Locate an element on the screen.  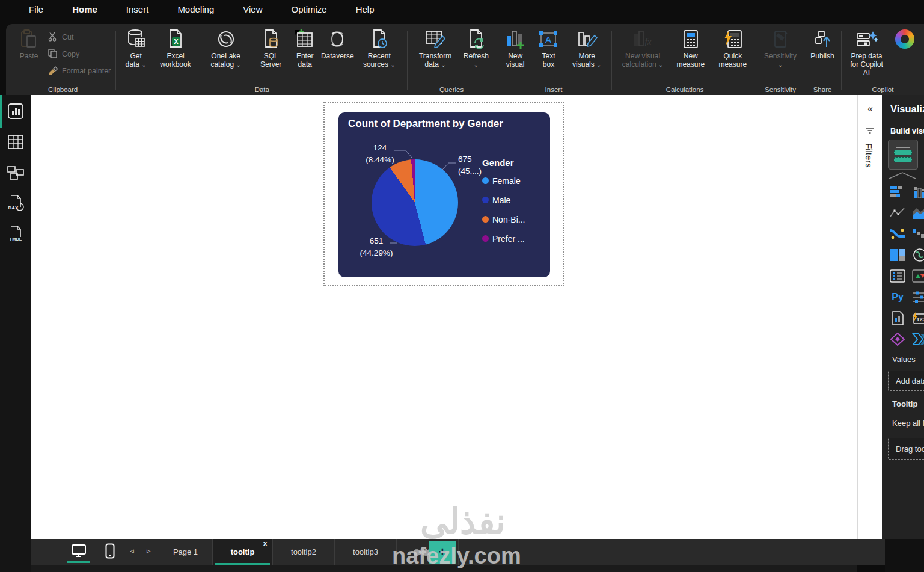
sidebar-model-view is located at coordinates (16, 174).